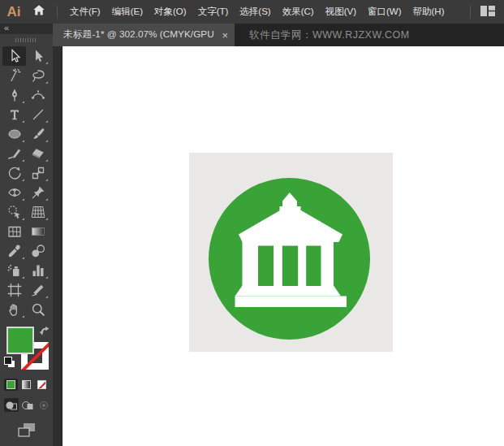 The width and height of the screenshot is (504, 446). I want to click on artboard-tool, so click(15, 290).